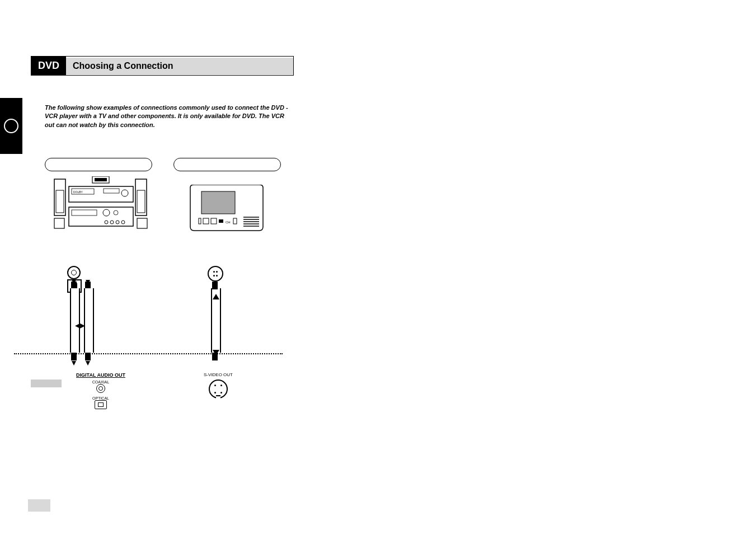 The width and height of the screenshot is (756, 534). I want to click on coaxial-out-icon, so click(101, 388).